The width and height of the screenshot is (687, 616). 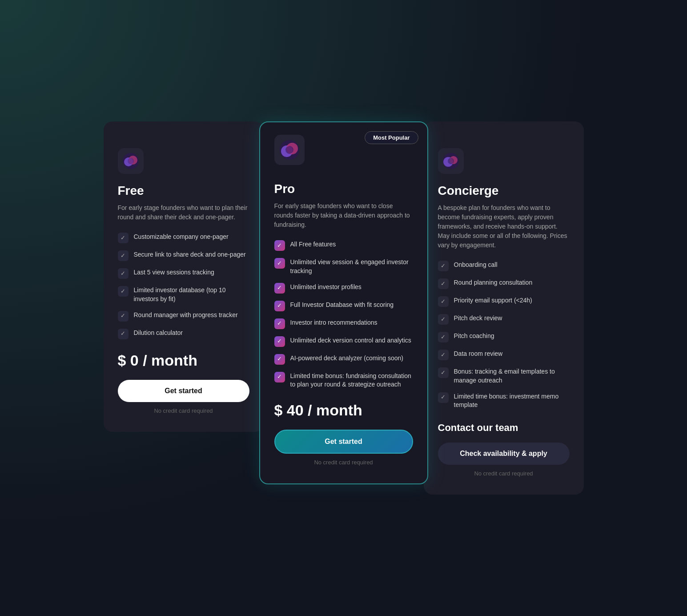 I want to click on feature-text: Bonus: tracking & email templates to man…, so click(x=512, y=376).